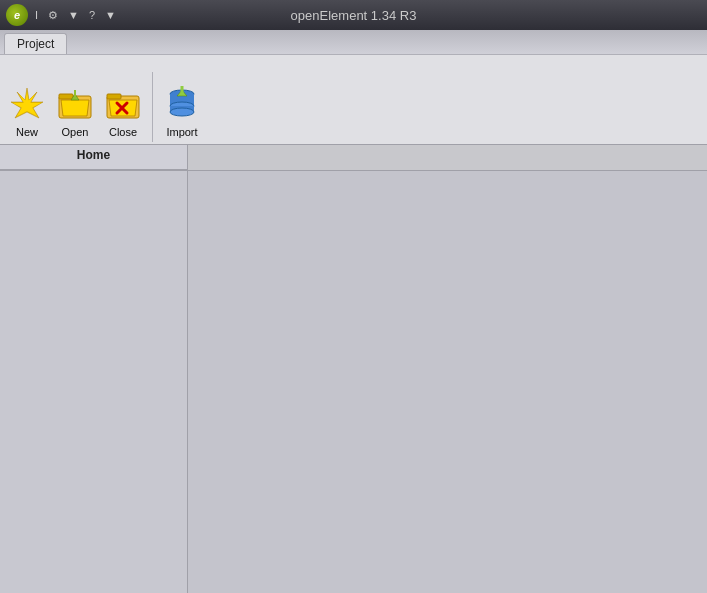 Image resolution: width=707 pixels, height=593 pixels. What do you see at coordinates (123, 104) in the screenshot?
I see `close-icon` at bounding box center [123, 104].